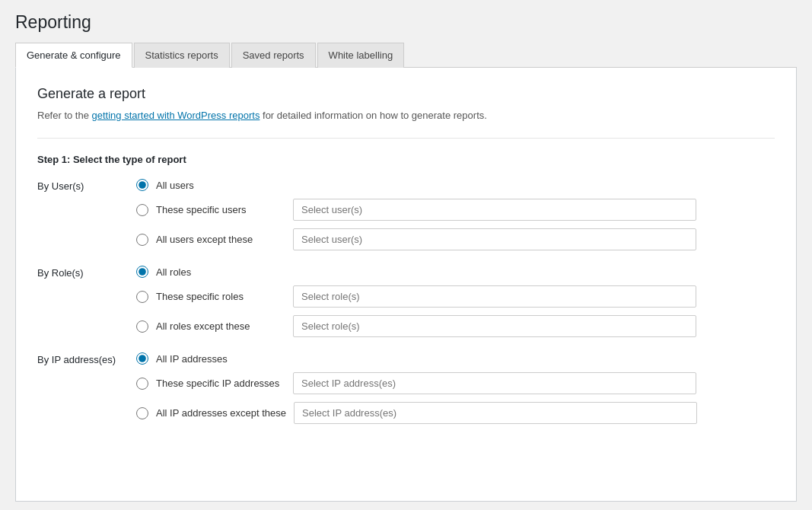 The width and height of the screenshot is (812, 510). I want to click on label-all-roles: All roles, so click(221, 273).